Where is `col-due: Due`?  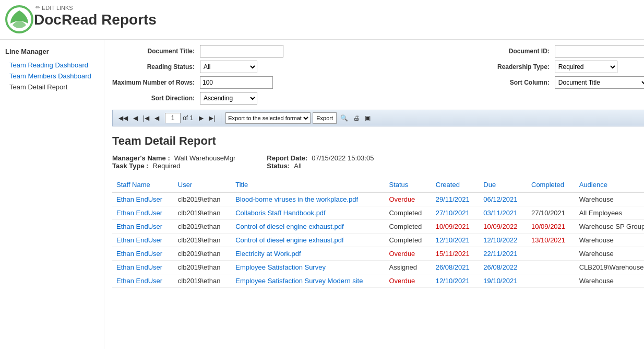 col-due: Due is located at coordinates (503, 185).